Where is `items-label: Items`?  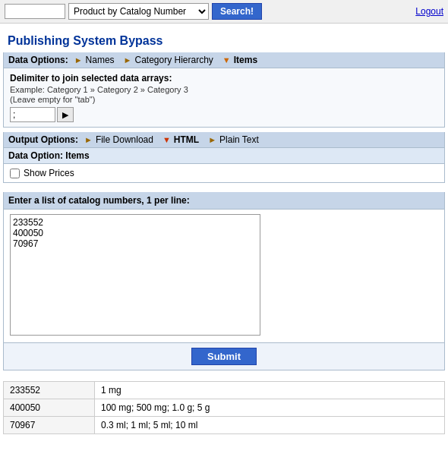
items-label: Items is located at coordinates (246, 60).